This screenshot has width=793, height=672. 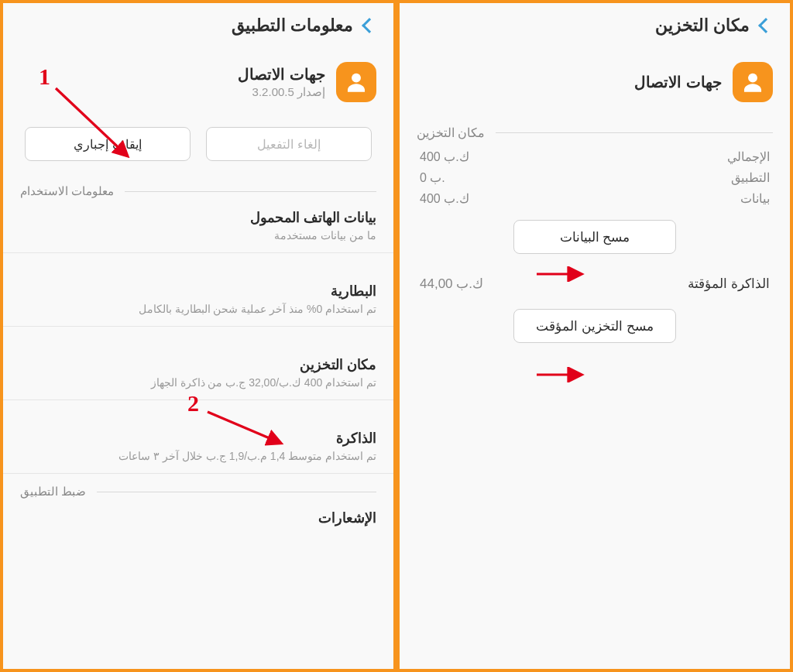 I want to click on usage-section-label: معلومات الاستخدام, so click(x=67, y=191).